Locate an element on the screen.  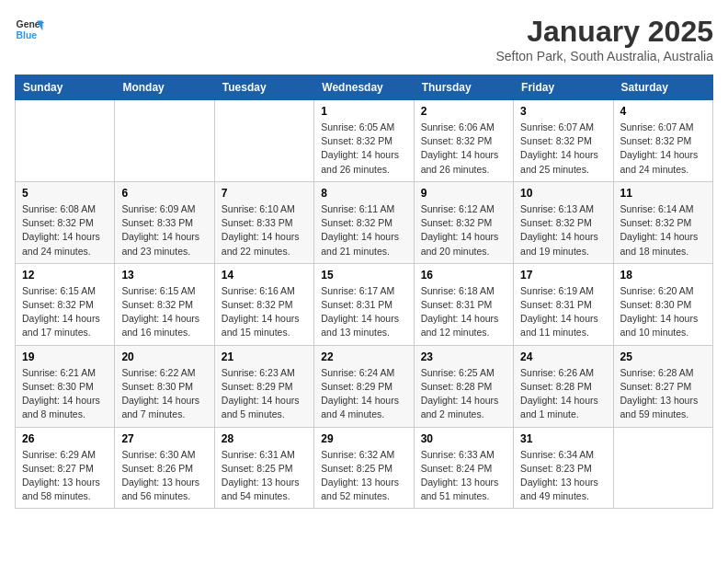
calendar-cell: 21Sunrise: 6:23 AM Sunset: 8:29 PM Dayli… is located at coordinates (264, 386).